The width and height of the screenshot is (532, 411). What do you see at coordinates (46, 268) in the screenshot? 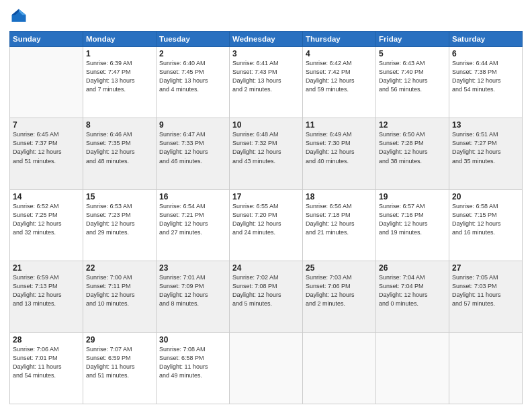
I see `day-number: 21` at bounding box center [46, 268].